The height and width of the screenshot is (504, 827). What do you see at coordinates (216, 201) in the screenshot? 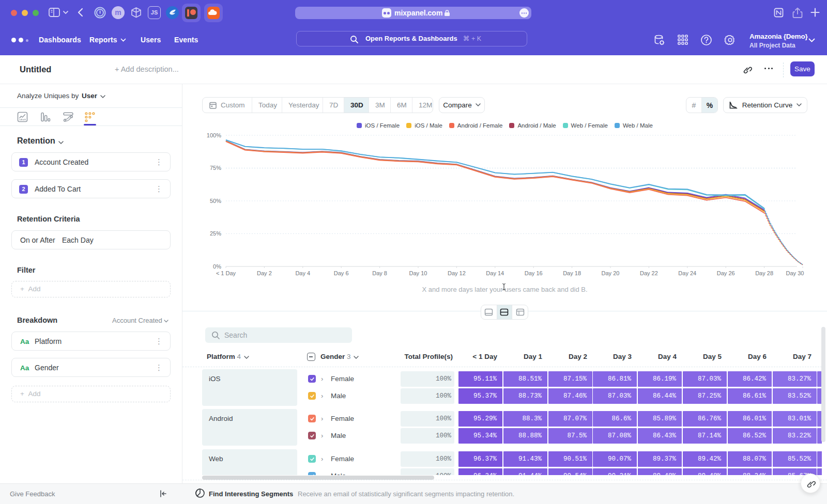
I see `svg-text: 50%` at bounding box center [216, 201].